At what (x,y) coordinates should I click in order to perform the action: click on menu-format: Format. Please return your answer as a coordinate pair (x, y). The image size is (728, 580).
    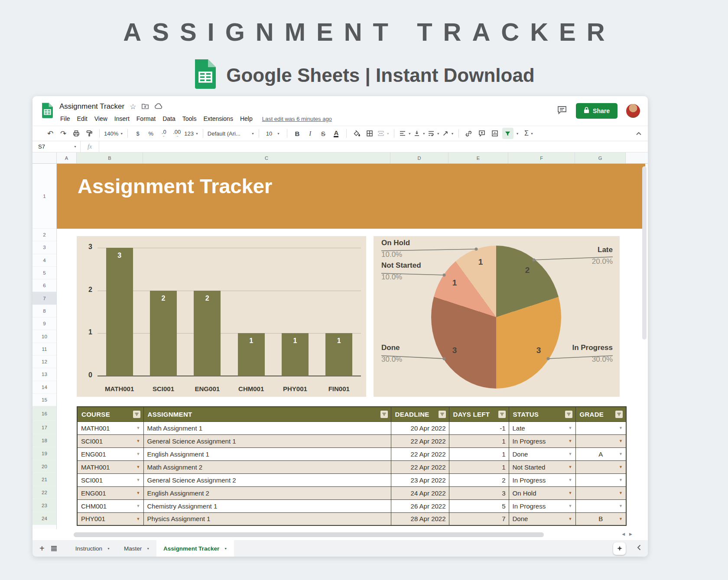
    Looking at the image, I should click on (146, 119).